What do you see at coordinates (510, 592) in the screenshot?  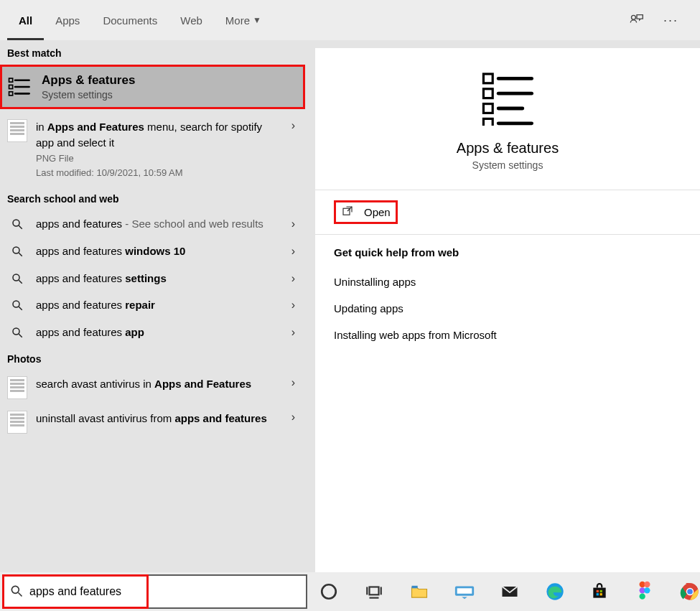 I see `mail-icon` at bounding box center [510, 592].